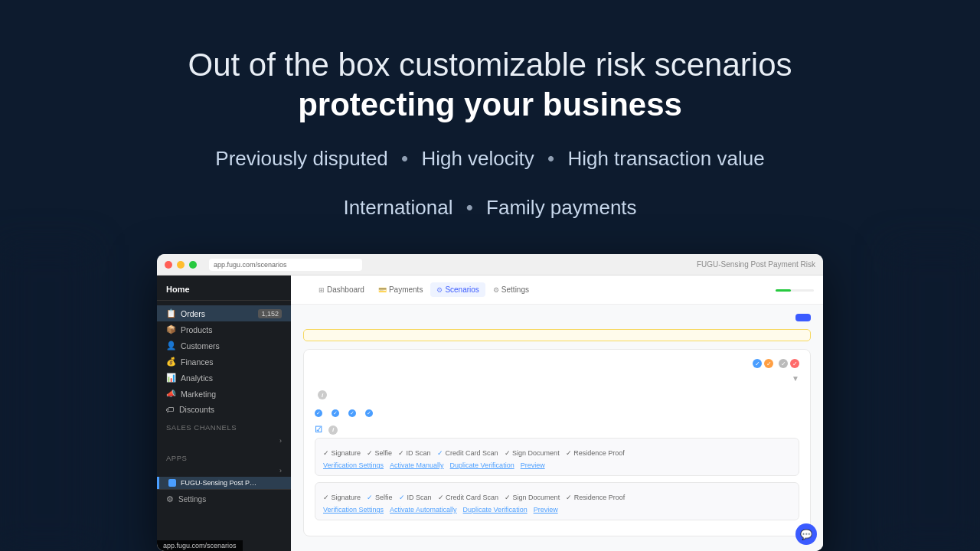 Image resolution: width=980 pixels, height=551 pixels. I want to click on v2-option-cc: ✓ Credit Card Scan, so click(469, 497).